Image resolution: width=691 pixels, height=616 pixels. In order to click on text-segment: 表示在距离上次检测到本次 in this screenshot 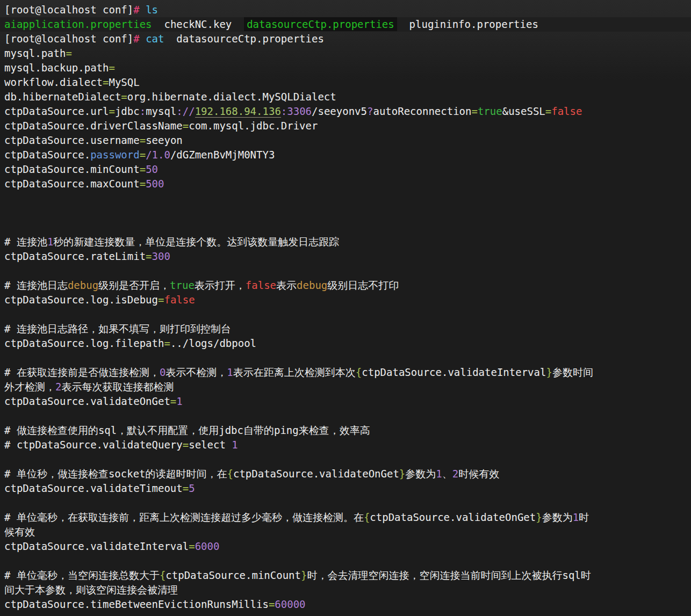, I will do `click(294, 372)`.